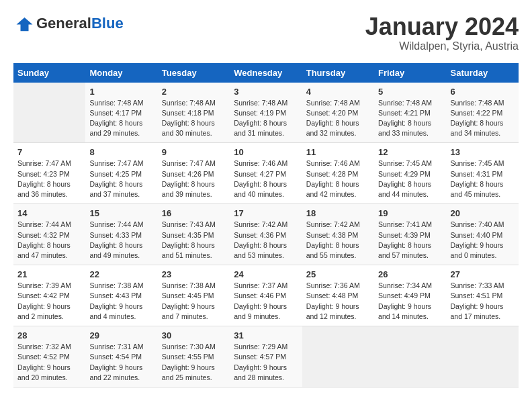 This screenshot has width=532, height=411. Describe the element at coordinates (482, 214) in the screenshot. I see `day-number: 20` at that location.